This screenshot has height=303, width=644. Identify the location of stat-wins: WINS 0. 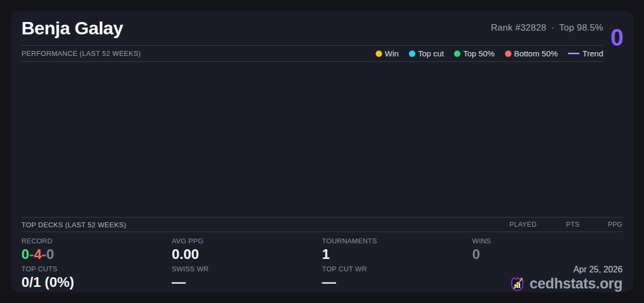
(547, 251).